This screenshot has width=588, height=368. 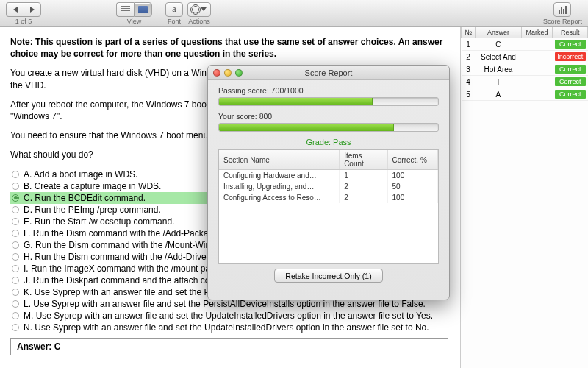 What do you see at coordinates (329, 197) in the screenshot?
I see `table-row: Configuring Access to Reso…2100` at bounding box center [329, 197].